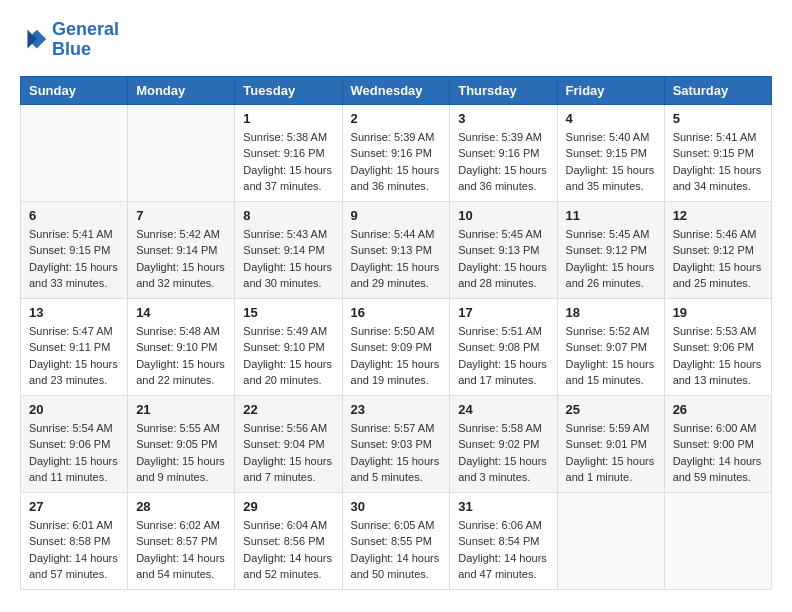 This screenshot has width=792, height=612. What do you see at coordinates (288, 216) in the screenshot?
I see `day-number: 8` at bounding box center [288, 216].